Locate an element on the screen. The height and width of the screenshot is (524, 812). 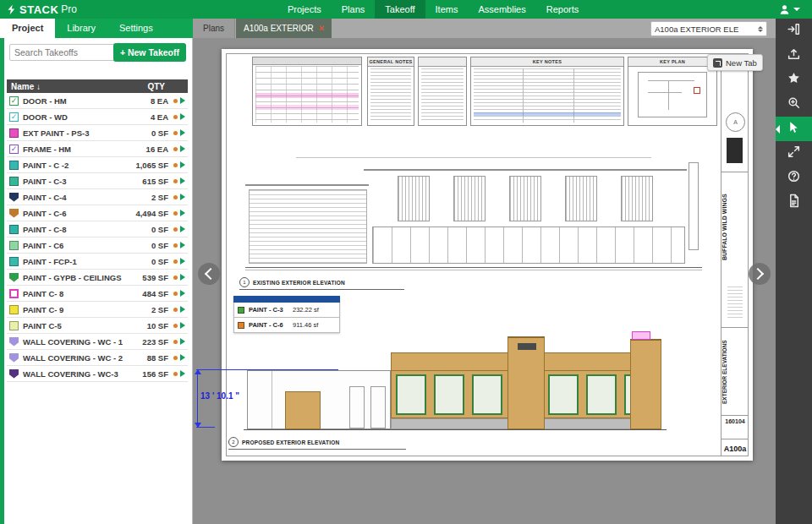
star-tool-button is located at coordinates (793, 79).